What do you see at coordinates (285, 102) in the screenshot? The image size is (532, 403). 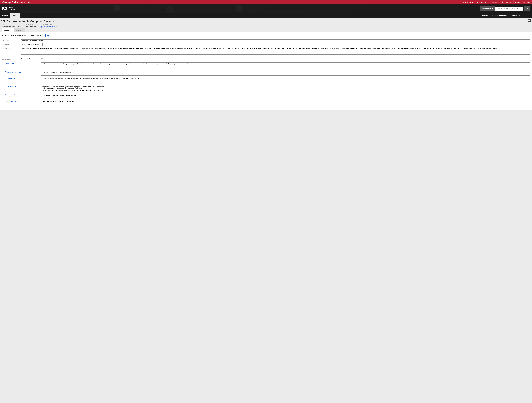 I see `resources-textarea` at bounding box center [285, 102].